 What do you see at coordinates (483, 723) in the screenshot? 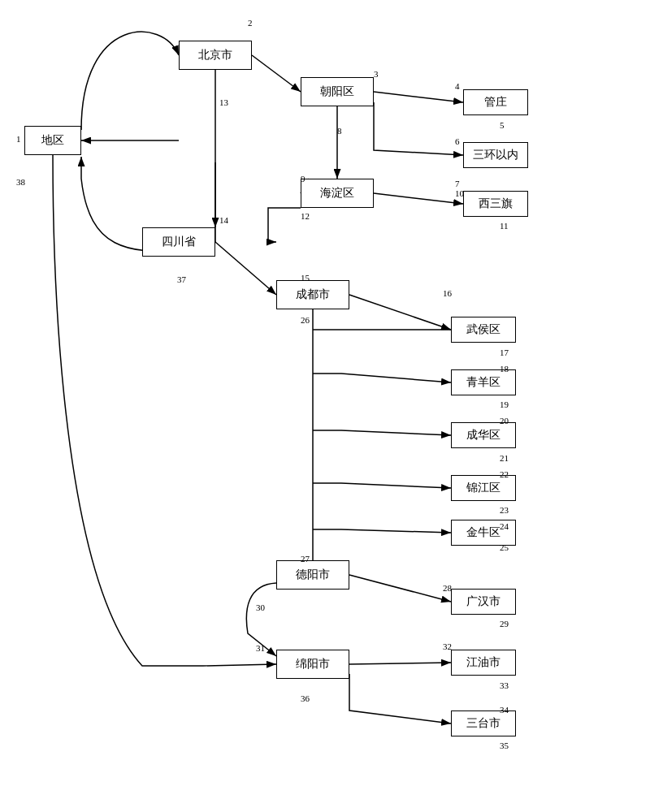
I see `node-label-santai: 三台市` at bounding box center [483, 723].